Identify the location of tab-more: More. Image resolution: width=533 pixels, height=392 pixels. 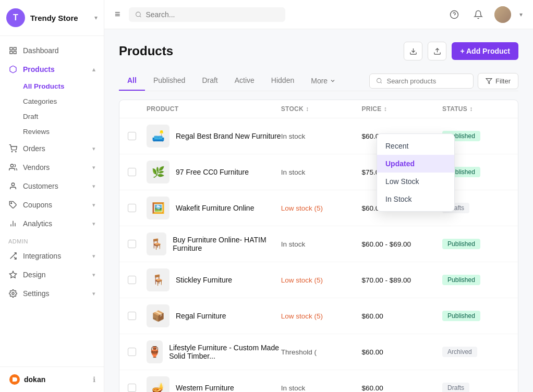
(323, 81).